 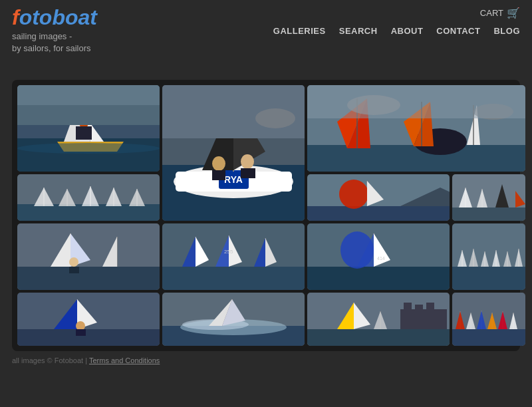 I want to click on nav-blog: BLOG, so click(x=507, y=31).